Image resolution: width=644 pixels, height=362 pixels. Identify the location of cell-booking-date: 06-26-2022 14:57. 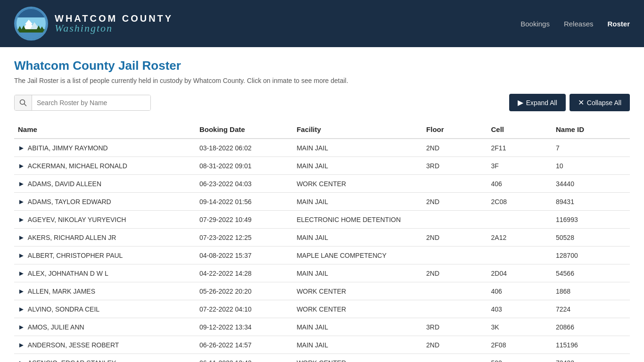
(244, 345).